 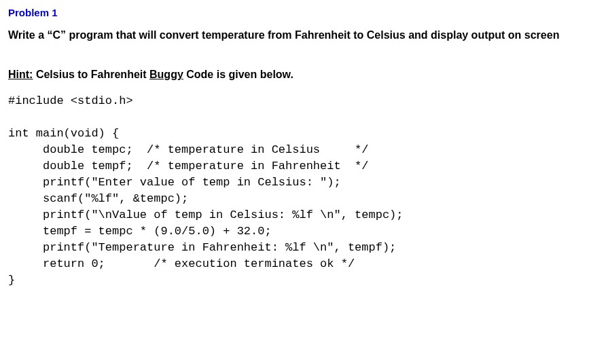 I want to click on code-line: }, so click(x=12, y=280).